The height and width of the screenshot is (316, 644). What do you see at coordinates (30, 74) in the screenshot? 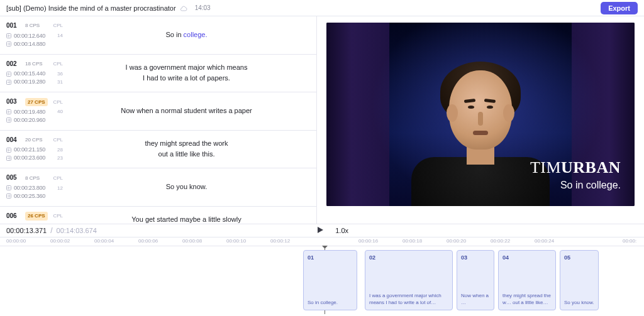
I see `tc-in: 00:00:15.440` at bounding box center [30, 74].